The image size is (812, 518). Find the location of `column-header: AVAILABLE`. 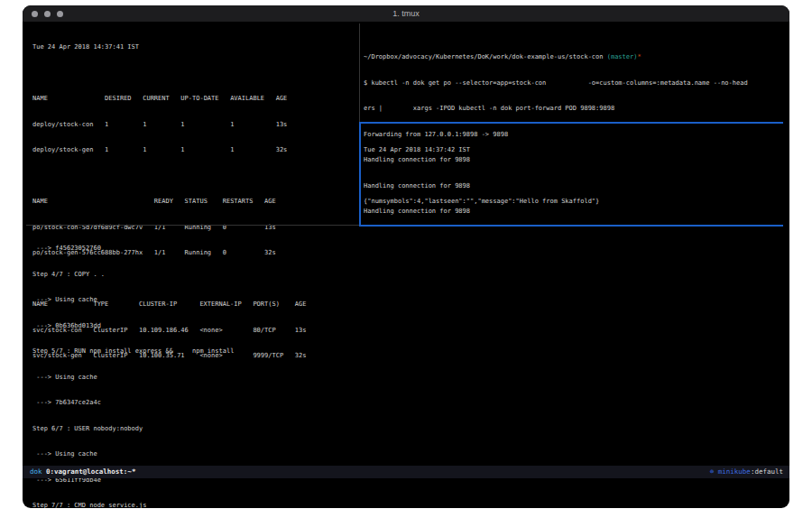

column-header: AVAILABLE is located at coordinates (253, 99).